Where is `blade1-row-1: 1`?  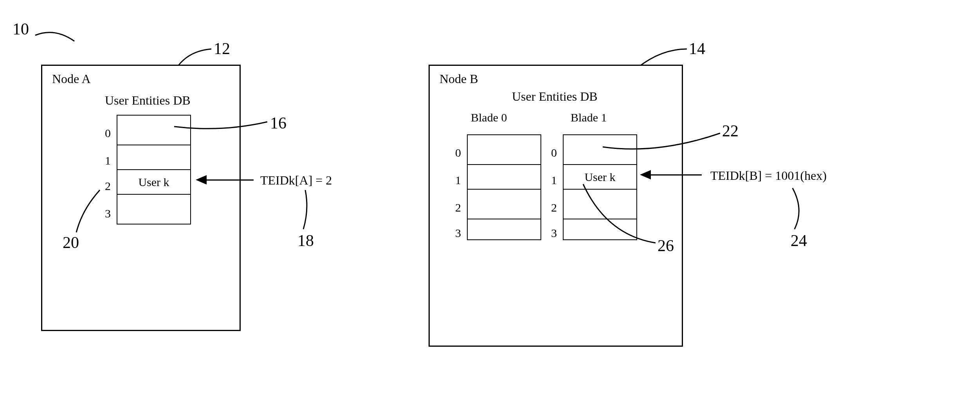 blade1-row-1: 1 is located at coordinates (554, 180).